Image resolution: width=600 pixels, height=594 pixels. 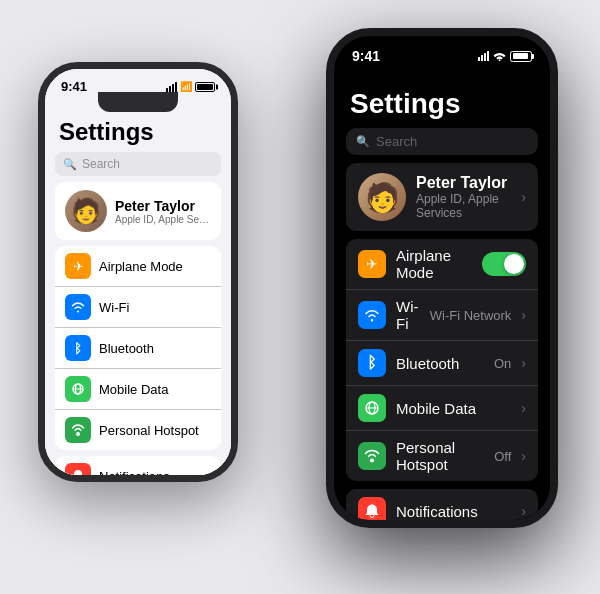 I want to click on hotspot-chevron-dark: ›, so click(x=524, y=456).